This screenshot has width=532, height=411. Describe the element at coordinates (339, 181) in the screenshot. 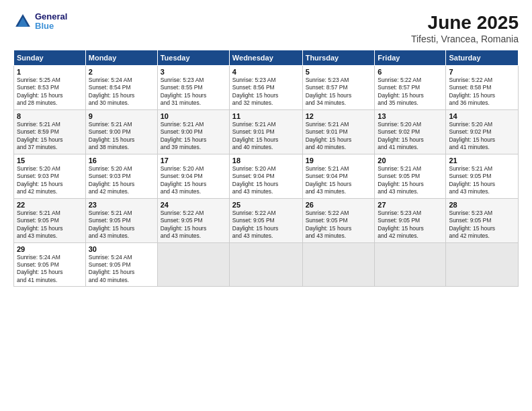

I see `day-detail: Sunrise: 5:21 AM Sunset: 9:04 PM Dayligh…` at that location.